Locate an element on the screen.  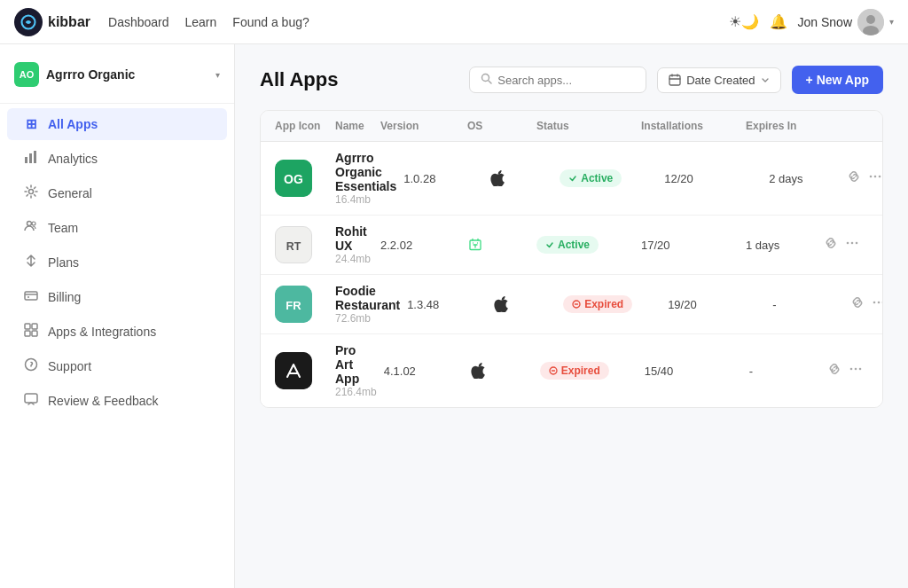
sidebar-item-review-feedback: Review & Feedback is located at coordinates (117, 401).